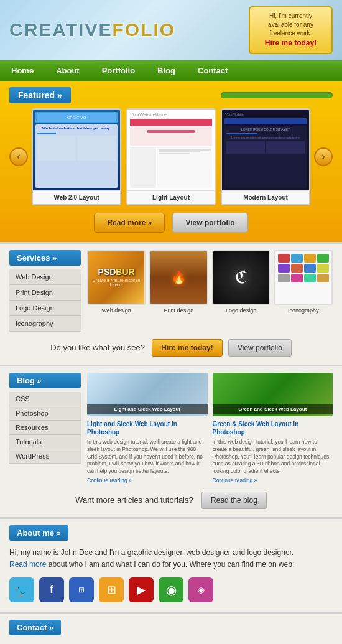 The height and width of the screenshot is (644, 342). I want to click on contact-section: Contact » SEND, so click(171, 628).